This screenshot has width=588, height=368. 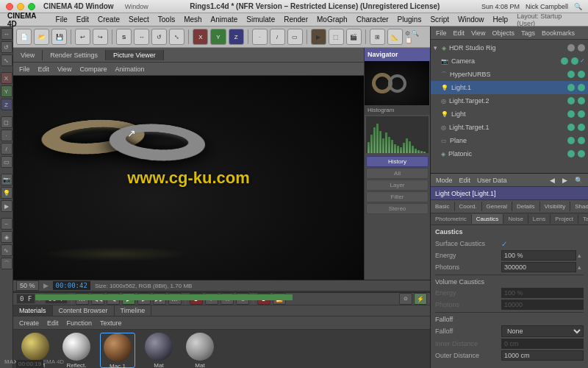 What do you see at coordinates (581, 88) in the screenshot?
I see `l1-render-dot` at bounding box center [581, 88].